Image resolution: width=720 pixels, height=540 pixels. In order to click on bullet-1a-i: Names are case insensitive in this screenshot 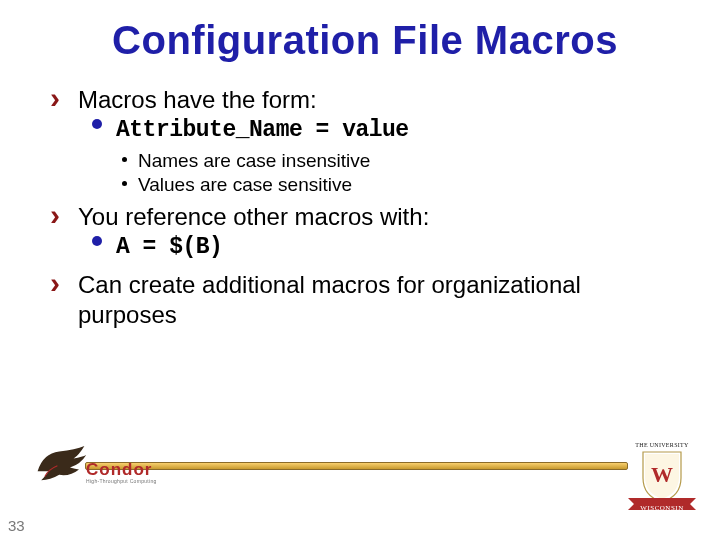, I will do `click(365, 162)`.